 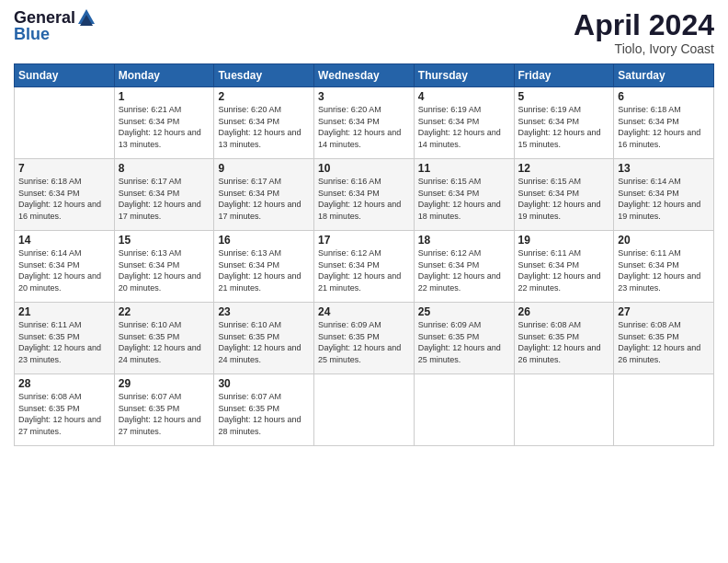 What do you see at coordinates (364, 410) in the screenshot?
I see `calendar-week-4: 28Sunrise: 6:08 AMSunset: 6:35 PMDayligh…` at bounding box center [364, 410].